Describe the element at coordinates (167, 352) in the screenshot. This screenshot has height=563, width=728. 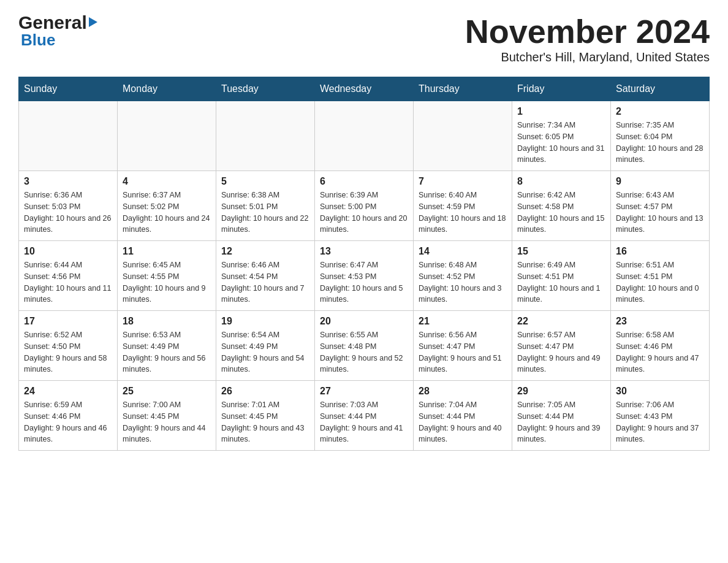
I see `day-info: Sunrise: 6:53 AMSunset: 4:49 PMDaylight:…` at that location.